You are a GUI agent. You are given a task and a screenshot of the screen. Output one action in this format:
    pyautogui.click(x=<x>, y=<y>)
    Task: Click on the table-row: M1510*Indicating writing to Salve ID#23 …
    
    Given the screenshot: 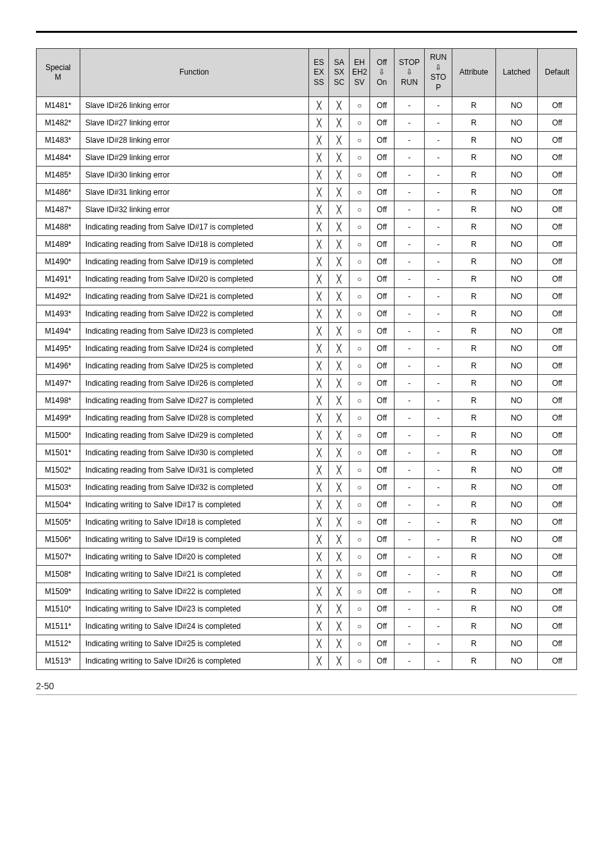 What is the action you would take?
    pyautogui.click(x=307, y=610)
    